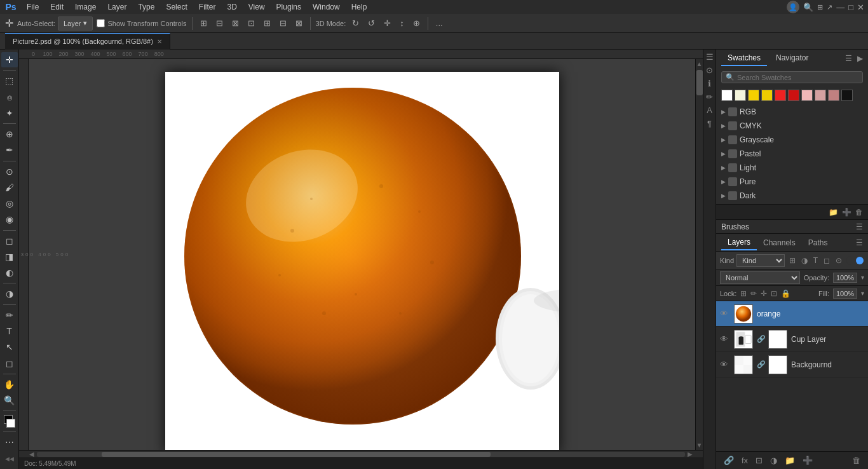 This screenshot has height=469, width=868. Describe the element at coordinates (857, 460) in the screenshot. I see `delete-layer-btn: 🗑` at that location.